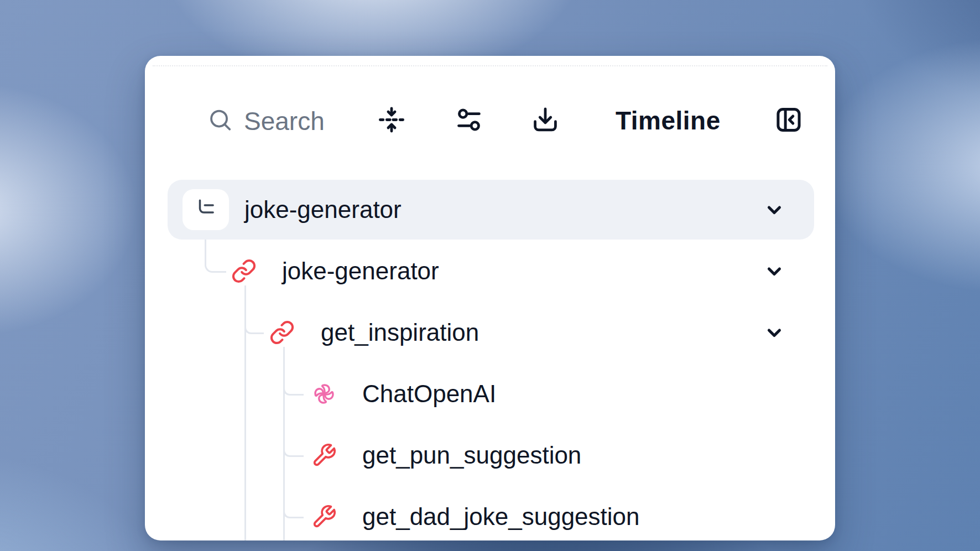  Describe the element at coordinates (429, 394) in the screenshot. I see `tree-row: ChatOpenAI` at that location.